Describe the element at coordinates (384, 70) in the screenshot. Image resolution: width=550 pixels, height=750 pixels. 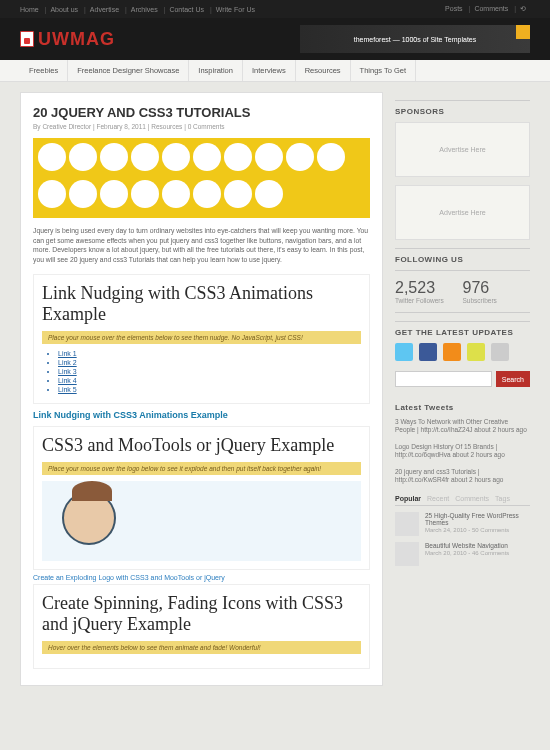
I see `nav-item: Things To Get` at that location.